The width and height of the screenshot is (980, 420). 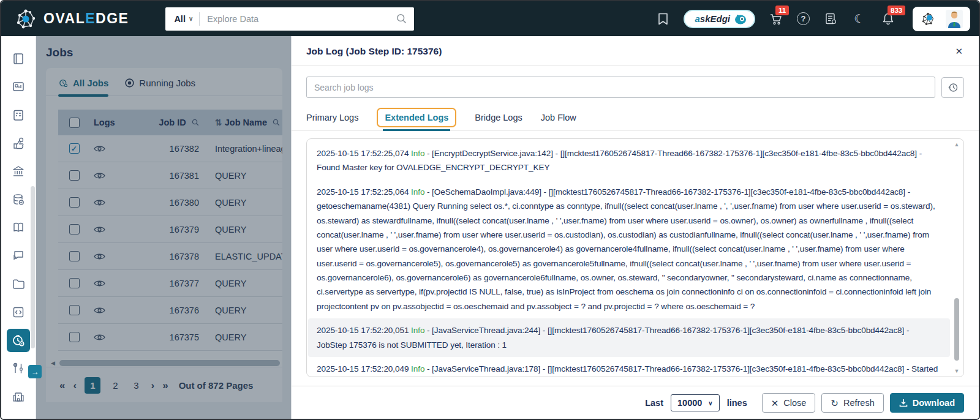 What do you see at coordinates (18, 340) in the screenshot?
I see `sidebar-item-jobs` at bounding box center [18, 340].